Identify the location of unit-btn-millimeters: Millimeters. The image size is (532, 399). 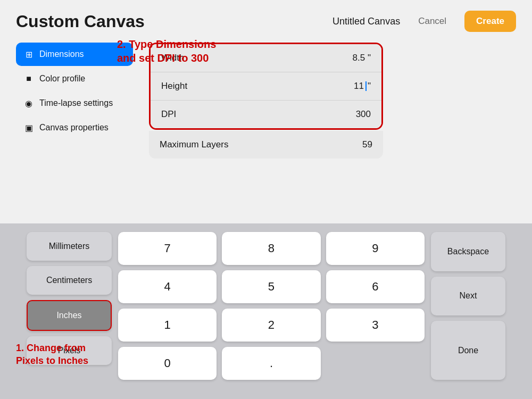
(69, 246).